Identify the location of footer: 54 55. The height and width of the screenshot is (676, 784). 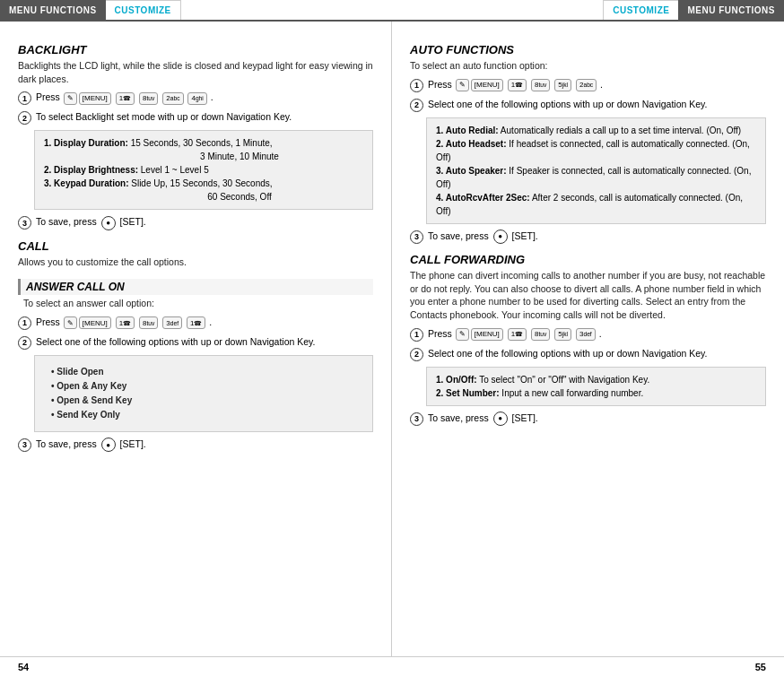
(392, 666).